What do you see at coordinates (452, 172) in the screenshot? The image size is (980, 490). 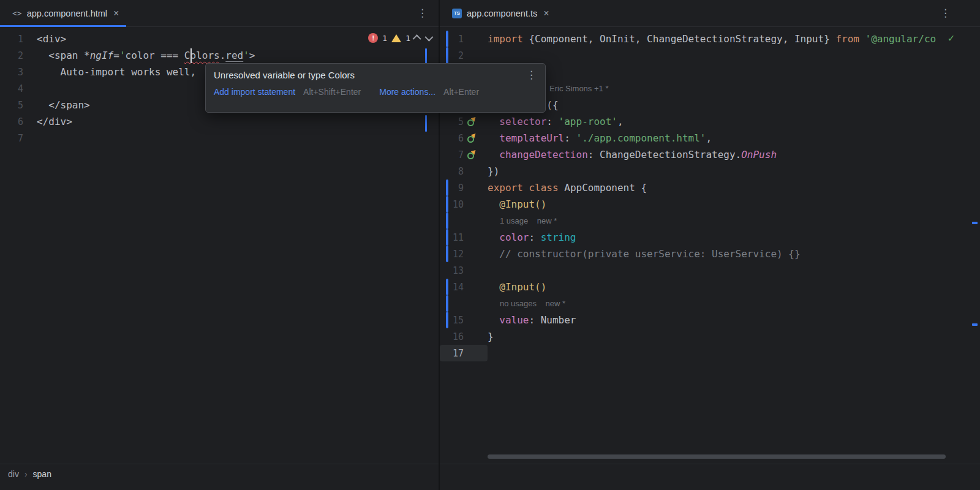 I see `line-number: 8` at bounding box center [452, 172].